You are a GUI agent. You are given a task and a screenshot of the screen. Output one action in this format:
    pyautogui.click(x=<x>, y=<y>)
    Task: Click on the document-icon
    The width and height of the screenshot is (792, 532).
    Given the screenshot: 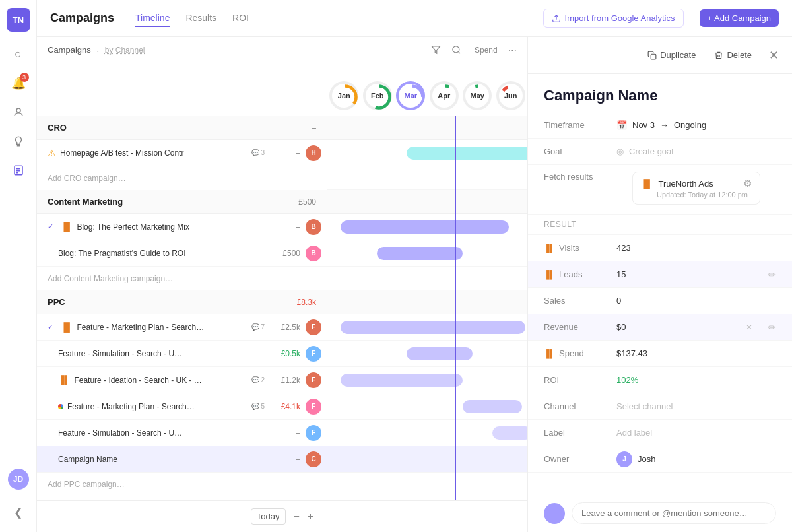 What is the action you would take?
    pyautogui.click(x=18, y=170)
    